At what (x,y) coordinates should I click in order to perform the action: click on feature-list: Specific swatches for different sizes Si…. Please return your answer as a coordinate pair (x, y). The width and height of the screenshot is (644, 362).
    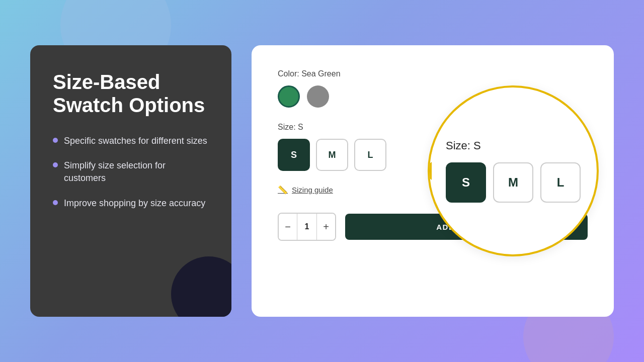
    Looking at the image, I should click on (131, 172).